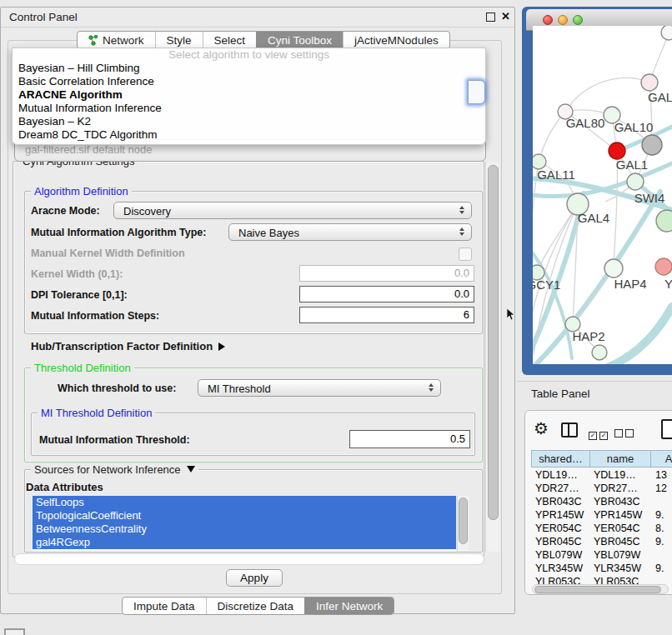 This screenshot has height=635, width=672. I want to click on dpi-tolerance-field: 0.0, so click(387, 294).